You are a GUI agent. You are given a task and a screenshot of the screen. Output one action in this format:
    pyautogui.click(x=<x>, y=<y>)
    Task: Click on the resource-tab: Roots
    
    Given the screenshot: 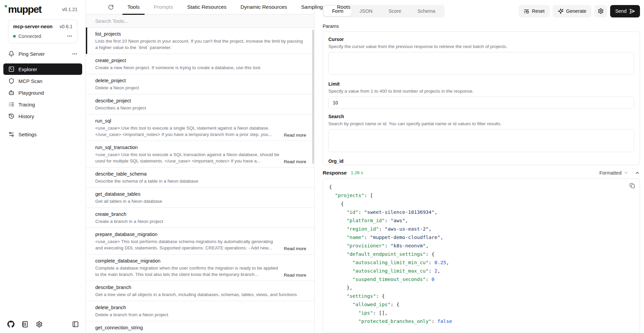 What is the action you would take?
    pyautogui.click(x=343, y=7)
    